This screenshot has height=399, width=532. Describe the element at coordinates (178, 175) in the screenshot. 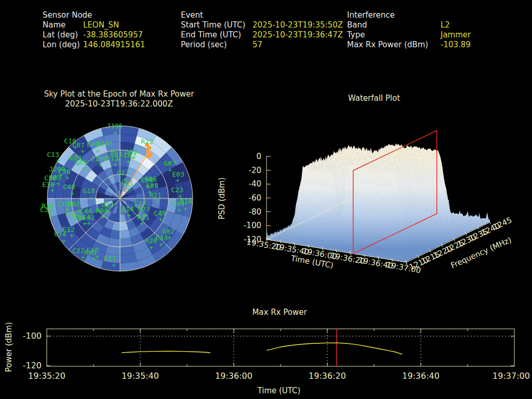

I see `satellite-label: E03` at that location.